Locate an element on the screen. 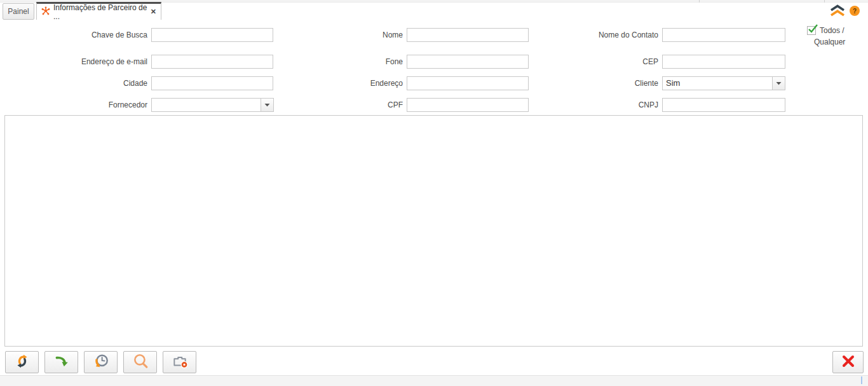 This screenshot has height=386, width=868. field-label: CPF is located at coordinates (338, 105).